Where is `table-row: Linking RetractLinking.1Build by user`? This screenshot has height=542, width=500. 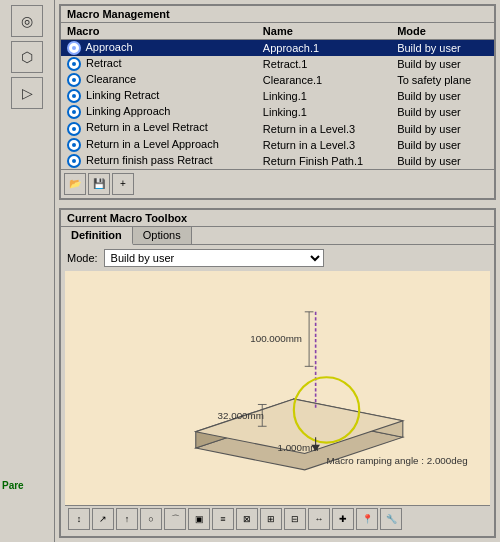
table-row: Linking RetractLinking.1Build by user is located at coordinates (278, 96).